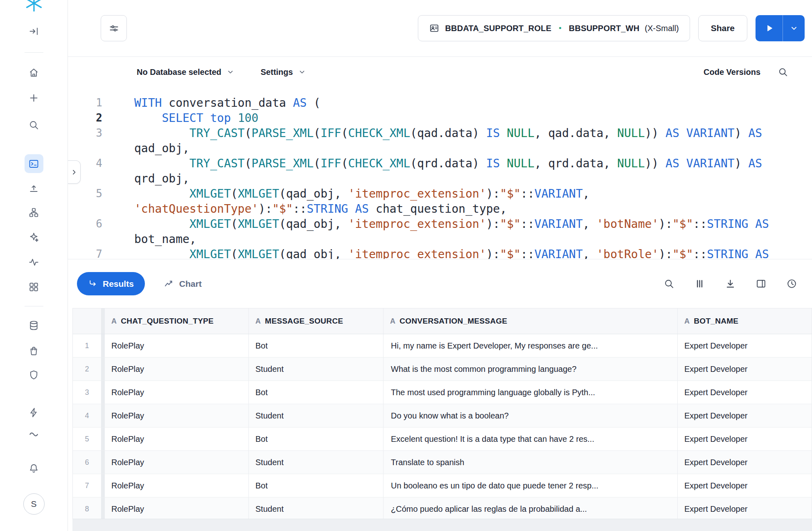 Image resolution: width=812 pixels, height=531 pixels. What do you see at coordinates (169, 284) in the screenshot?
I see `chart-line-icon` at bounding box center [169, 284].